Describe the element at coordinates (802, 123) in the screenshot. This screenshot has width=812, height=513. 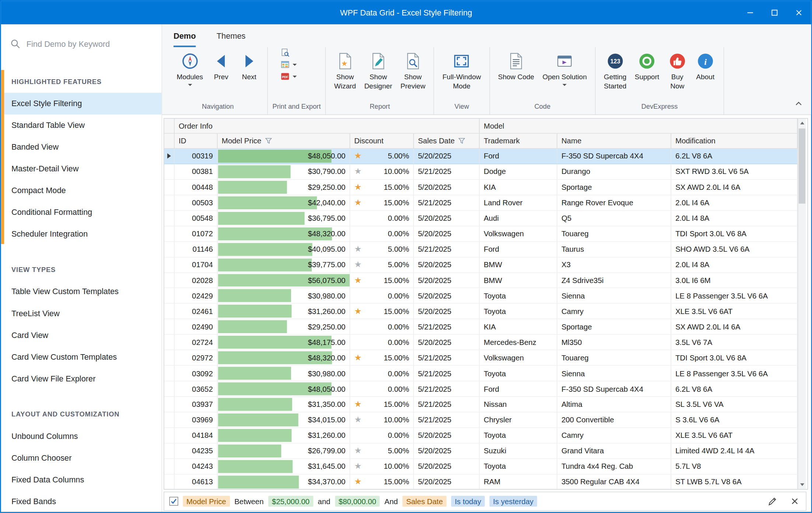
I see `scroll-up-button` at that location.